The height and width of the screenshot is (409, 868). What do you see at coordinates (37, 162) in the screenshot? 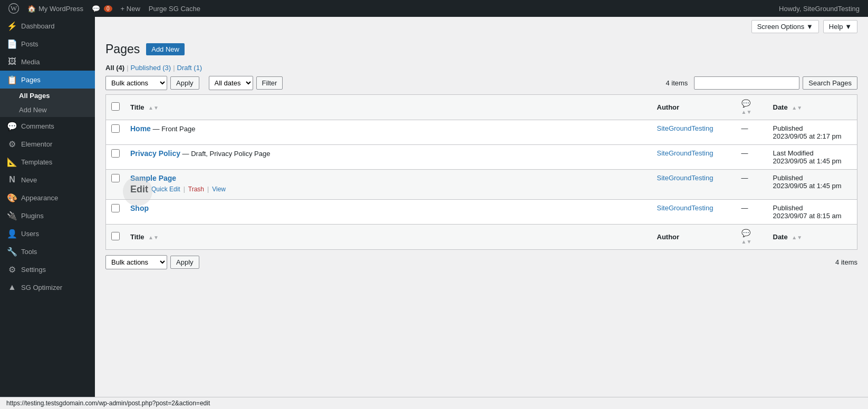
I see `sidebar-item-label: Templates` at bounding box center [37, 162].